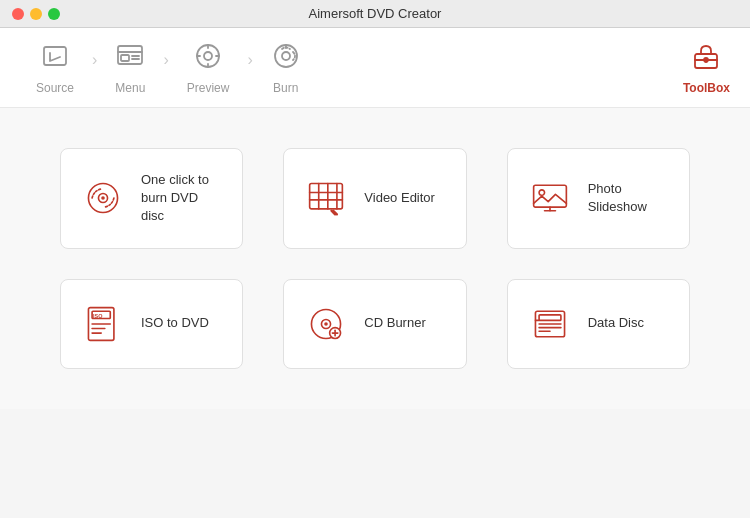  I want to click on video-editor-label: Video Editor, so click(400, 198).